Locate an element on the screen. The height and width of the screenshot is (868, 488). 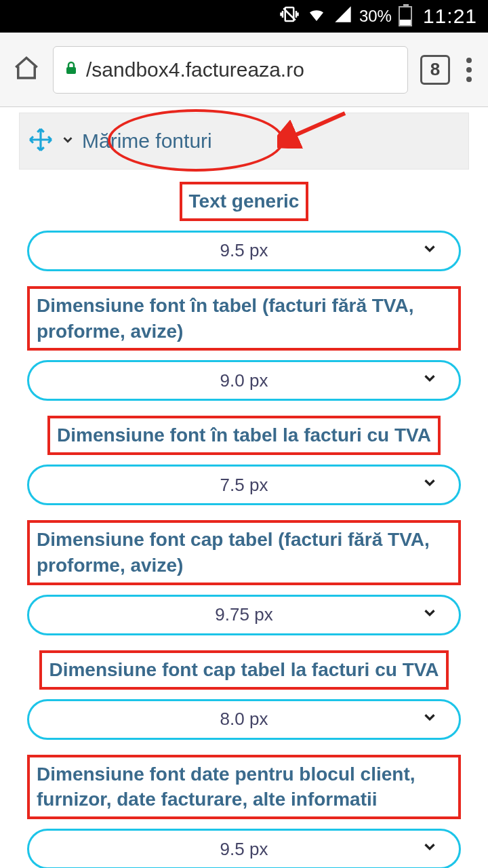
field-label: Dimensiune font cap tabel la facturi cu … is located at coordinates (244, 670).